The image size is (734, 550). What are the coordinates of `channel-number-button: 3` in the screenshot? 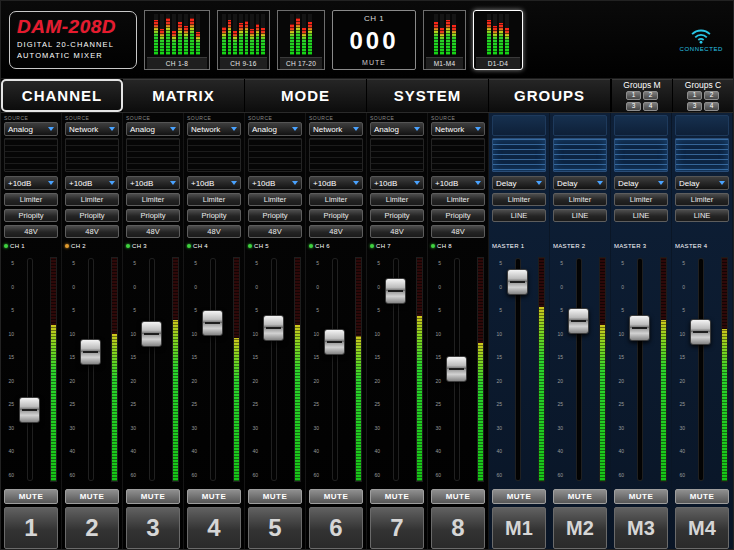 It's located at (153, 528).